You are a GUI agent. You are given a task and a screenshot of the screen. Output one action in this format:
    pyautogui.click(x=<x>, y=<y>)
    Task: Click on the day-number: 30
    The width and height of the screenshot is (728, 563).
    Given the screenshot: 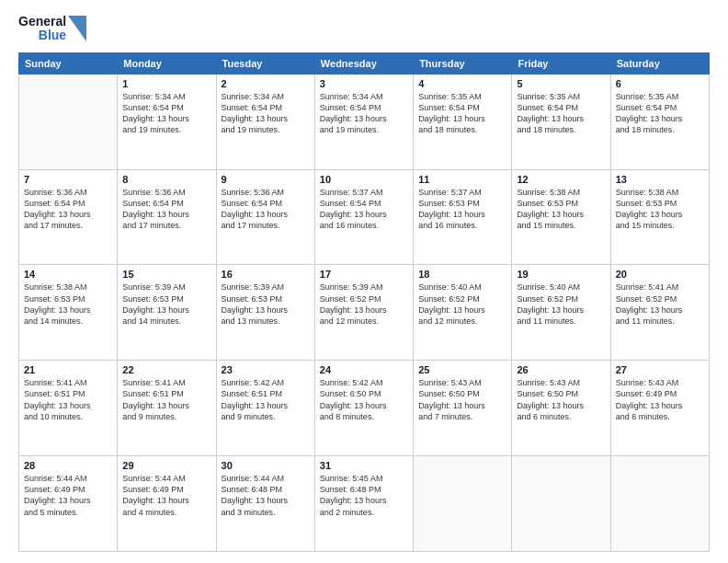 What is the action you would take?
    pyautogui.click(x=266, y=465)
    